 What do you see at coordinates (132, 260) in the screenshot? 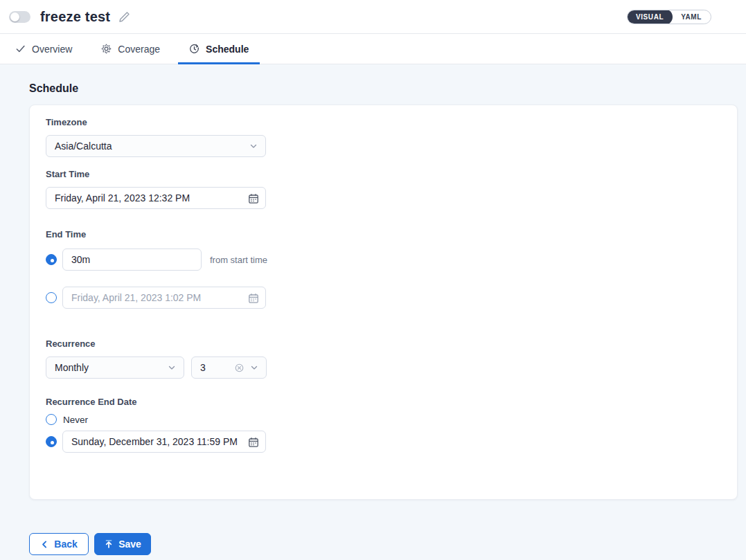
I see `duration-field` at bounding box center [132, 260].